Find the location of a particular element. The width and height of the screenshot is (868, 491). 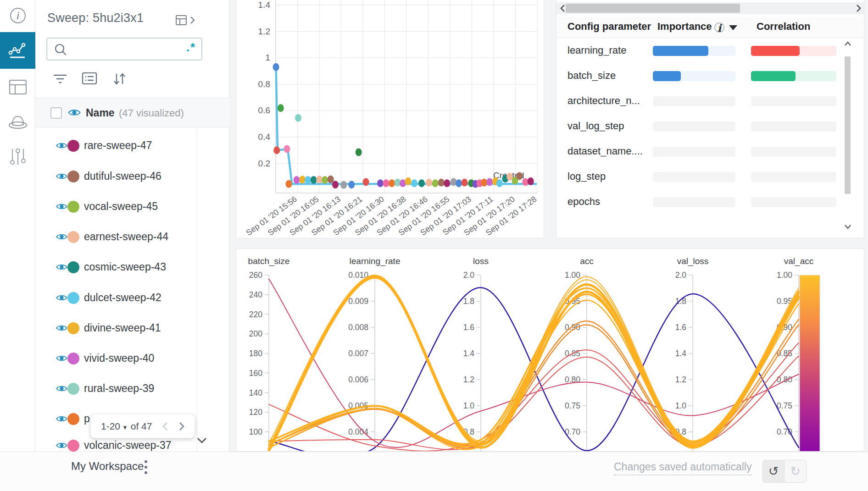

regex-toggle-icon: .* is located at coordinates (191, 48).